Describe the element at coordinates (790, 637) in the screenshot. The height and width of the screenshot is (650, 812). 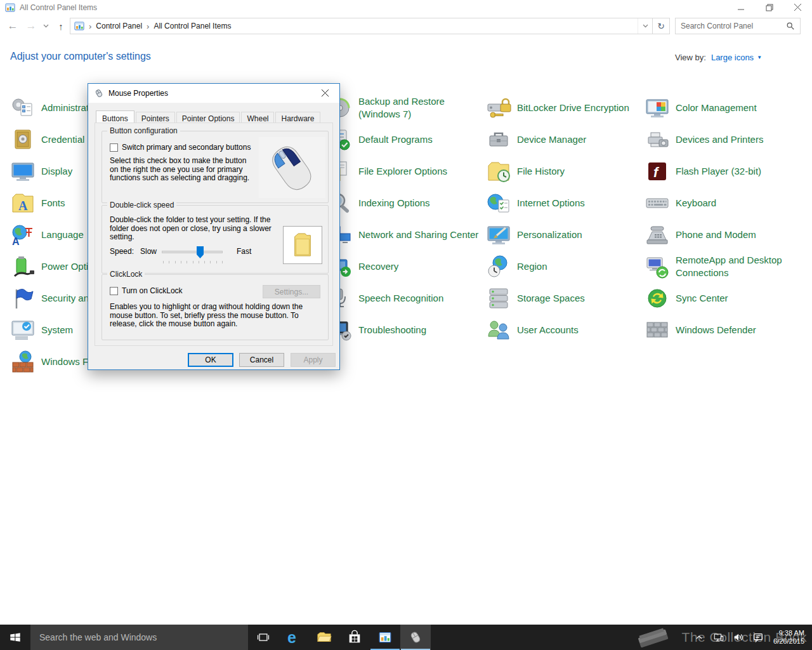
I see `taskbar-clock: 9:38 AM 6/26/2015` at that location.